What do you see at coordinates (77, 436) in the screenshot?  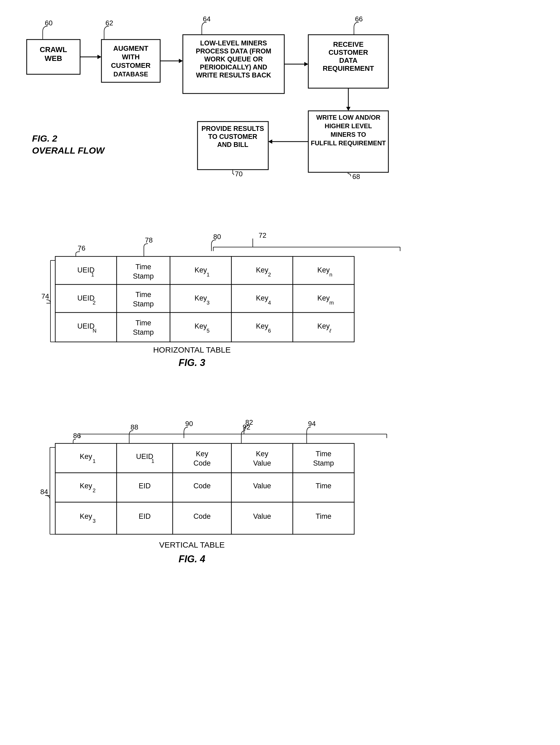 I see `ref-86: 86` at bounding box center [77, 436].